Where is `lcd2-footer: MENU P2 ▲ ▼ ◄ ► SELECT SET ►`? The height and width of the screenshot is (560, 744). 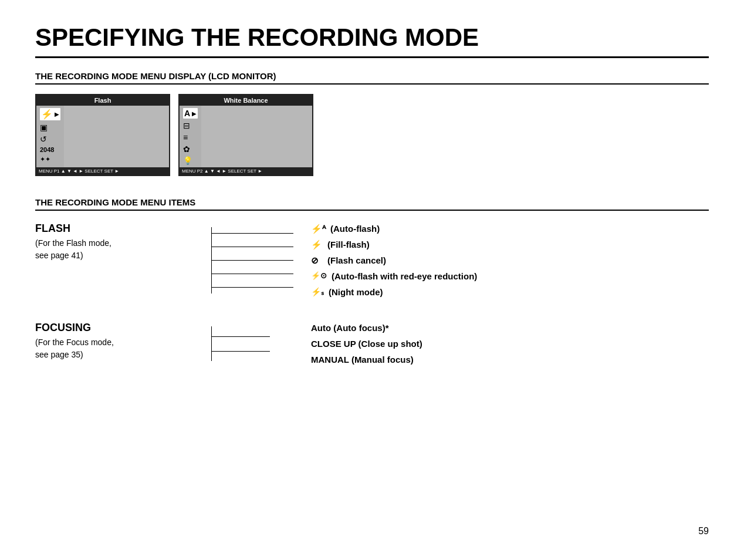
lcd2-footer: MENU P2 ▲ ▼ ◄ ► SELECT SET ► is located at coordinates (246, 171).